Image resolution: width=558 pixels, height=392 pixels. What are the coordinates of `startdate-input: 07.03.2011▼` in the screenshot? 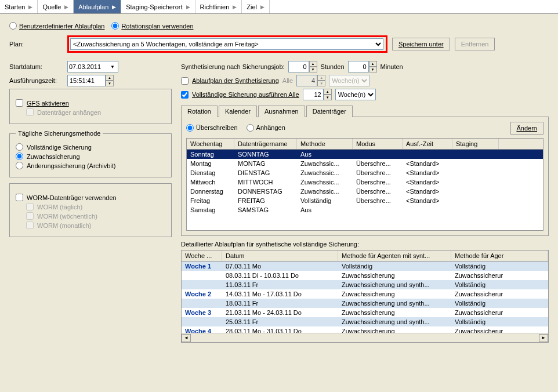 It's located at (93, 67).